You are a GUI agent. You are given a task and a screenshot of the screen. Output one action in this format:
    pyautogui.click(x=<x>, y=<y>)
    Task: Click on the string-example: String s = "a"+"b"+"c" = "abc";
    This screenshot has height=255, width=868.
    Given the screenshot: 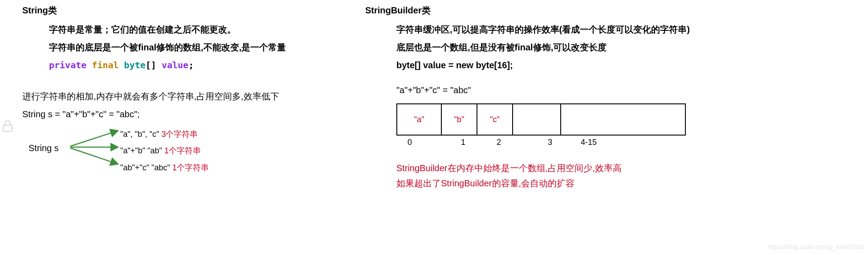 What is the action you would take?
    pyautogui.click(x=187, y=114)
    